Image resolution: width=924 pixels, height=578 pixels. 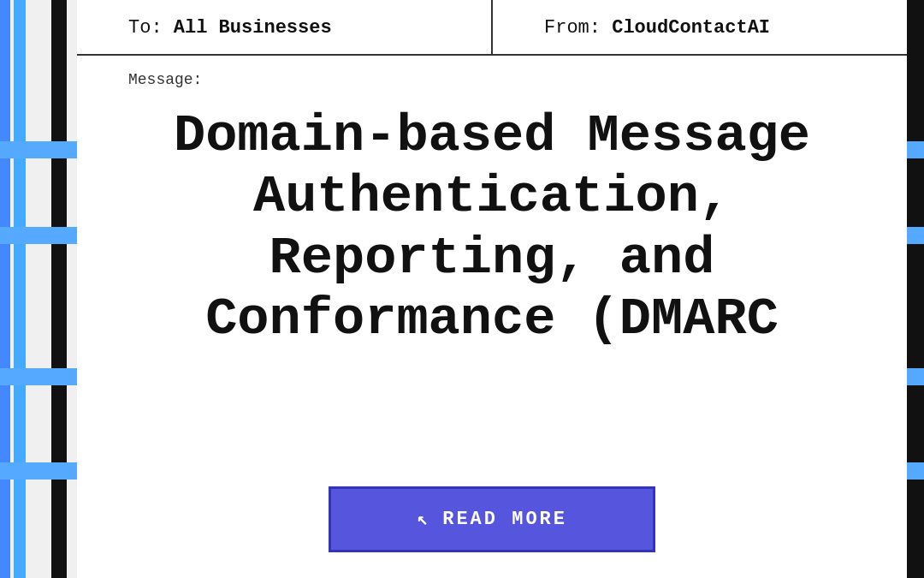 What do you see at coordinates (915, 289) in the screenshot?
I see `right-black-bar` at bounding box center [915, 289].